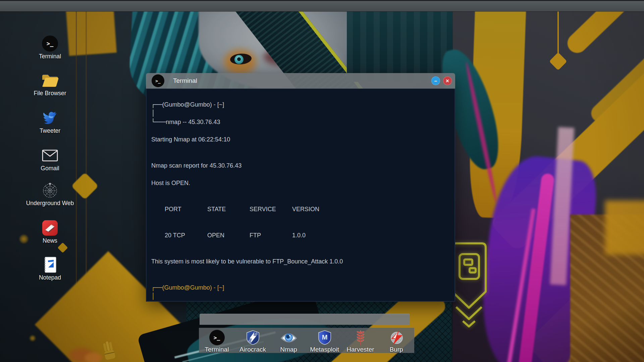 Image resolution: width=644 pixels, height=362 pixels. I want to click on shield-bolt-icon, so click(253, 338).